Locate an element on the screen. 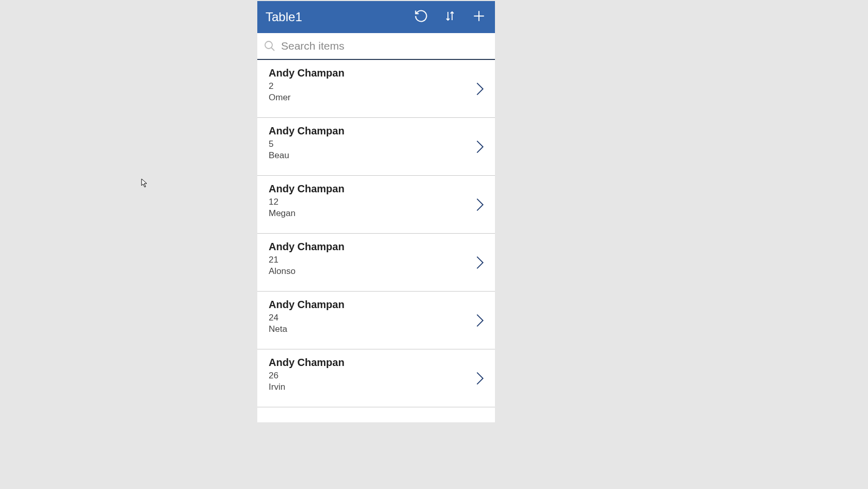  search-input is located at coordinates (385, 46).